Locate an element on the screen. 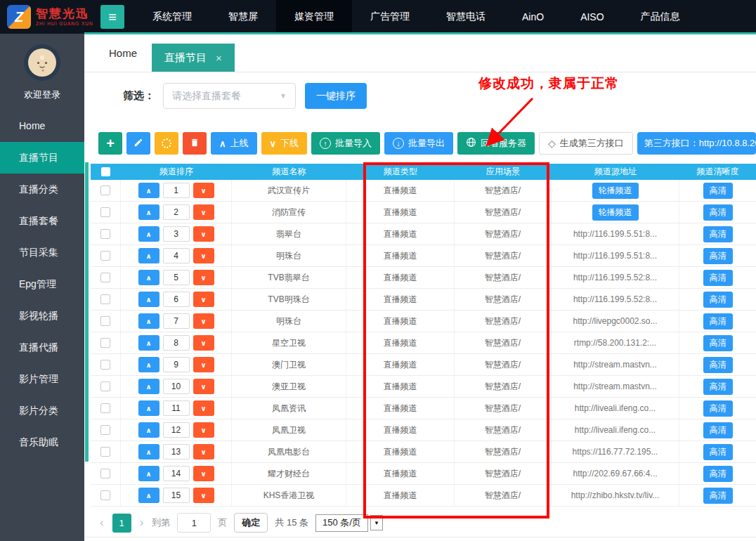 This screenshot has width=756, height=541. page-size-select: 150 条/页 ▼ is located at coordinates (349, 523).